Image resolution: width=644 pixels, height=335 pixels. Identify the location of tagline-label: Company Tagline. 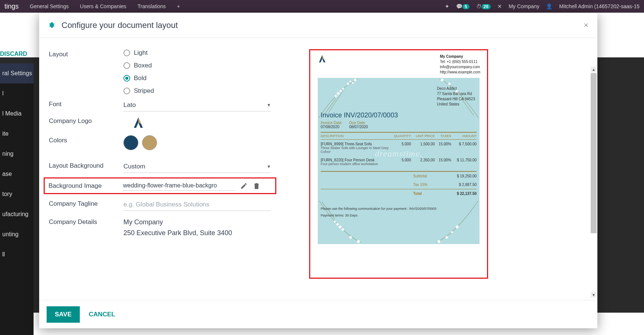
(86, 205).